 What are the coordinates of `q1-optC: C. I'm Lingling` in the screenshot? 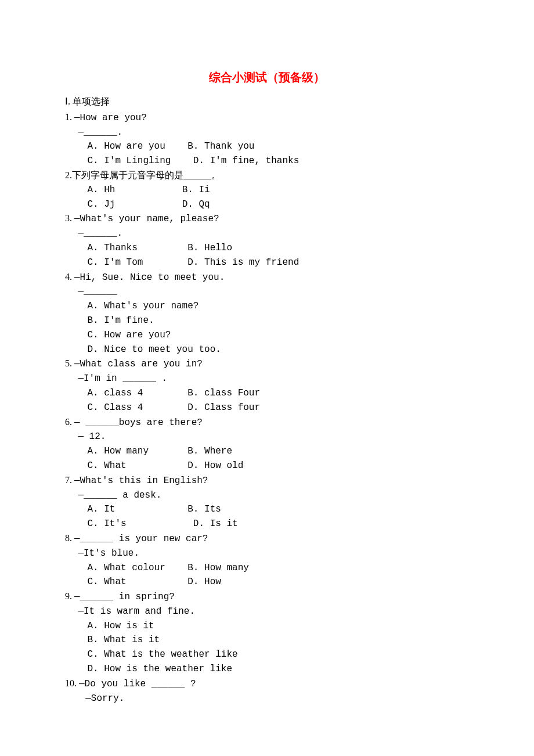 It's located at (129, 161).